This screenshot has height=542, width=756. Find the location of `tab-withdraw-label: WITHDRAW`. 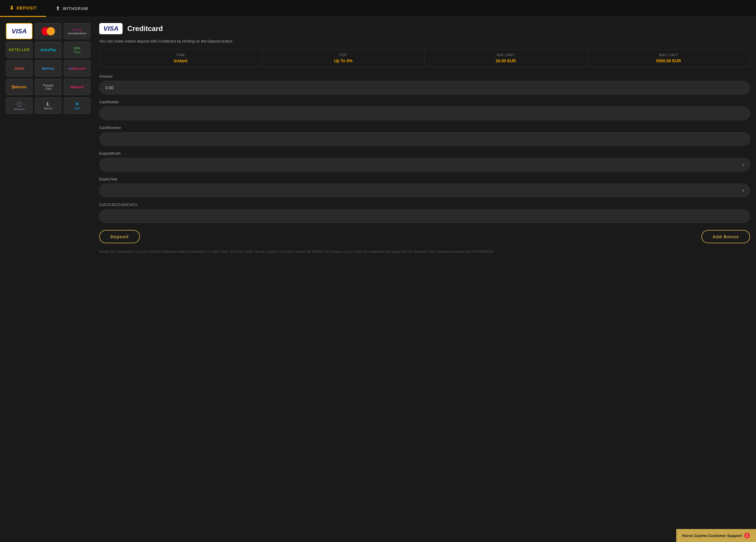

tab-withdraw-label: WITHDRAW is located at coordinates (75, 9).